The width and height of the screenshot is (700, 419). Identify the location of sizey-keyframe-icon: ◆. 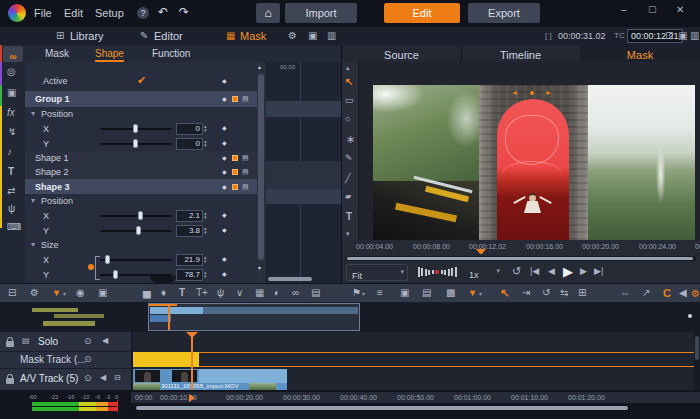
(224, 274).